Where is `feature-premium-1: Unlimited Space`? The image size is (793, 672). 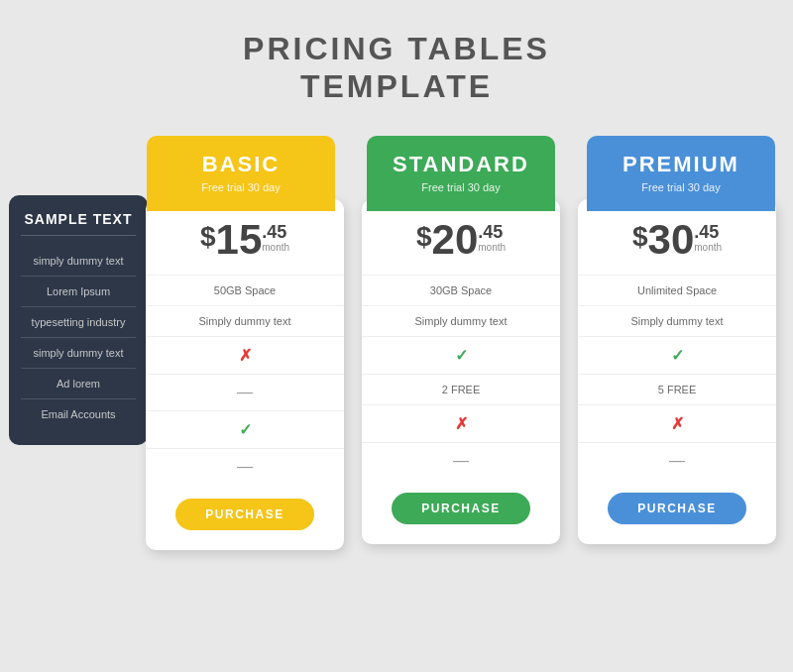
feature-premium-1: Unlimited Space is located at coordinates (677, 291).